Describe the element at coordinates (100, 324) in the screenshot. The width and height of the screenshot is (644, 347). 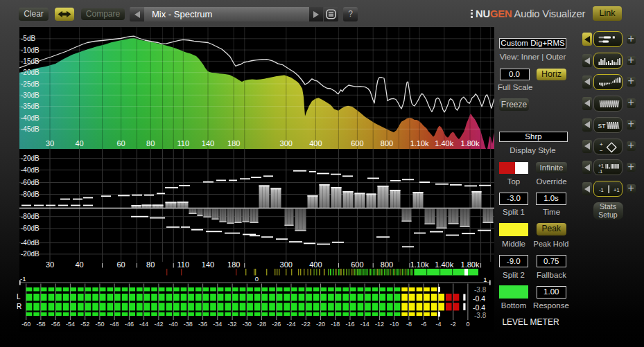
I see `svg-text: -50` at that location.